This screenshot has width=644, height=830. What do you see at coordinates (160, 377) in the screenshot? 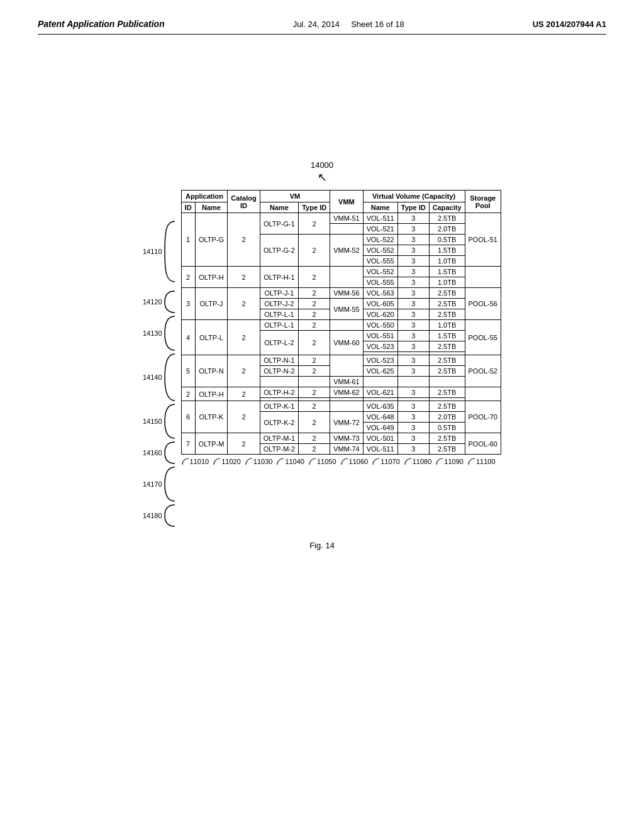
I see `left-label-14140: 14140` at bounding box center [160, 377].